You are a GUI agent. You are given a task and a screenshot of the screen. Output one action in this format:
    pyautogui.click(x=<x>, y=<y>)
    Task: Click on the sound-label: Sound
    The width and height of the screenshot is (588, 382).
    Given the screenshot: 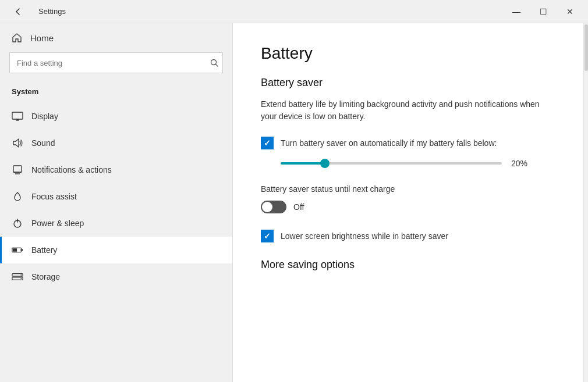 What is the action you would take?
    pyautogui.click(x=43, y=143)
    